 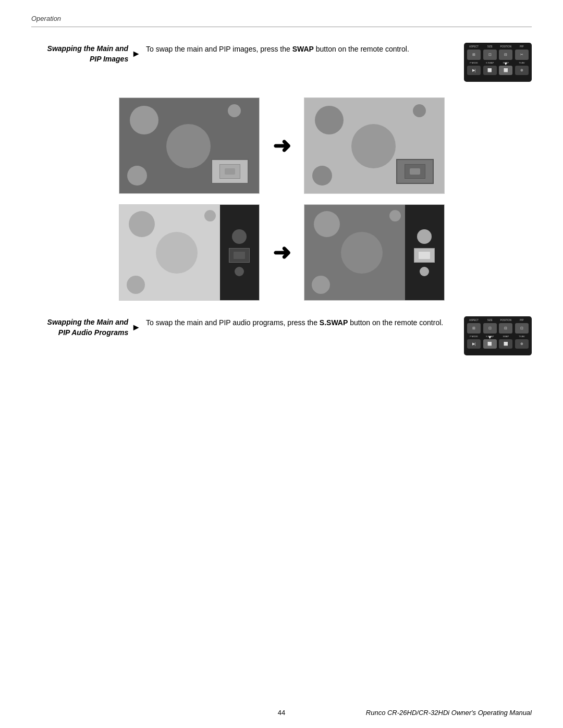 What do you see at coordinates (300, 322) in the screenshot?
I see `section2-text: To swap the main and PIP audio programs,…` at bounding box center [300, 322].